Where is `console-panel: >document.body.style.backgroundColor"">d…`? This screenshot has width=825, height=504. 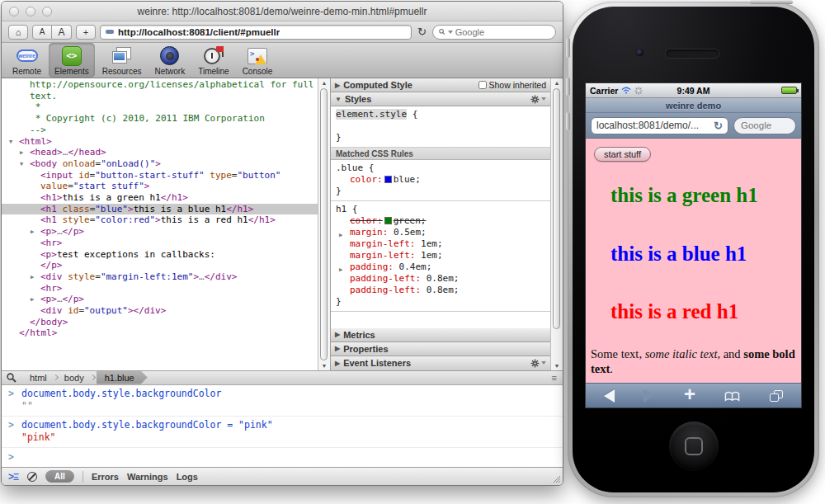 console-panel: >document.body.style.backgroundColor"">d… is located at coordinates (282, 426).